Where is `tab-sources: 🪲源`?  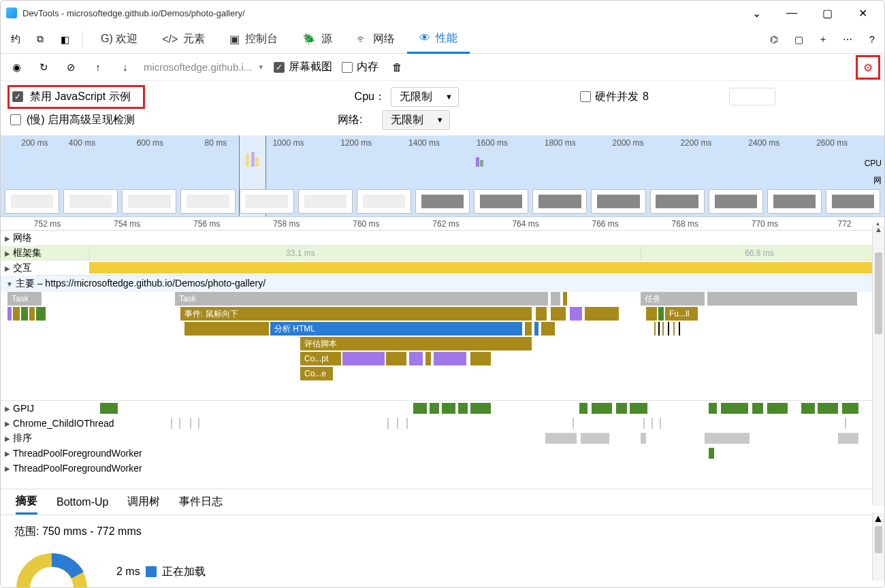 tab-sources: 🪲源 is located at coordinates (317, 39).